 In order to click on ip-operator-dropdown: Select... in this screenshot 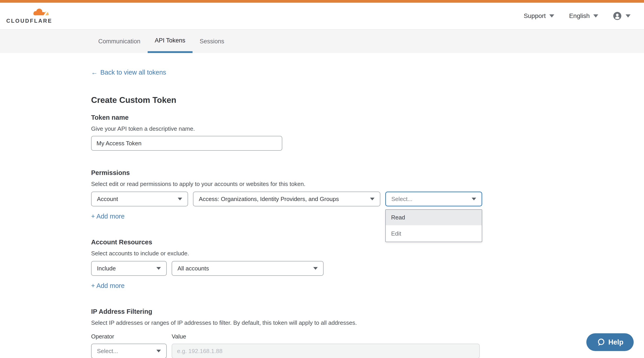, I will do `click(129, 351)`.